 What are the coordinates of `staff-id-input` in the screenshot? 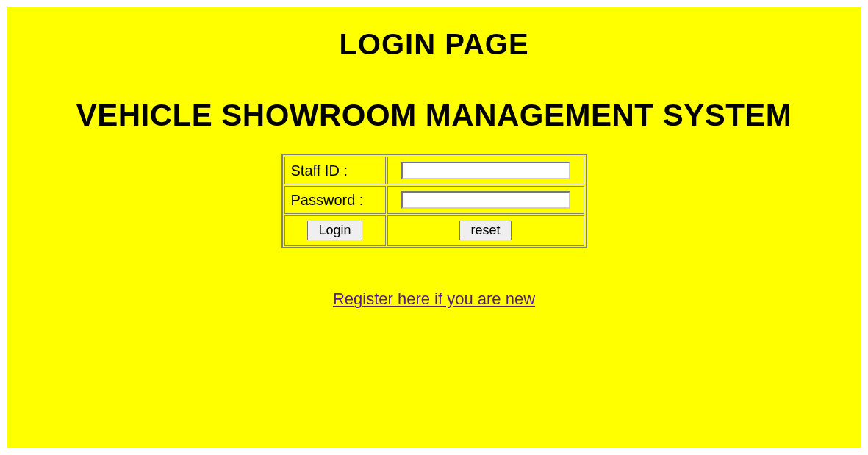 It's located at (486, 171).